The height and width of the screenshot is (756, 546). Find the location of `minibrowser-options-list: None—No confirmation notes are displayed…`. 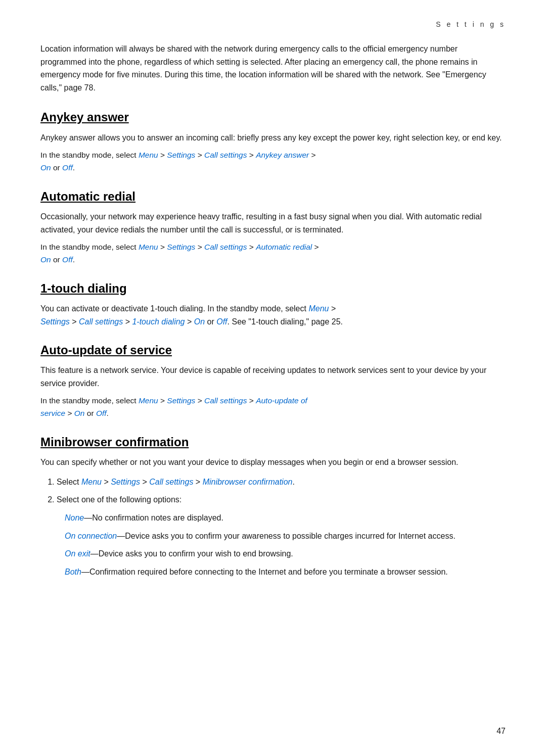

minibrowser-options-list: None—No confirmation notes are displayed… is located at coordinates (285, 545).